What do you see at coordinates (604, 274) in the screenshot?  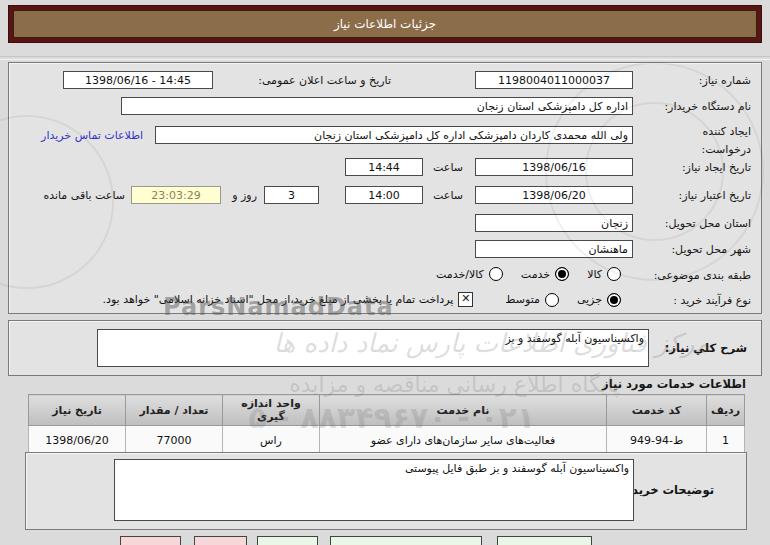 I see `subject-option-goods: کالا` at bounding box center [604, 274].